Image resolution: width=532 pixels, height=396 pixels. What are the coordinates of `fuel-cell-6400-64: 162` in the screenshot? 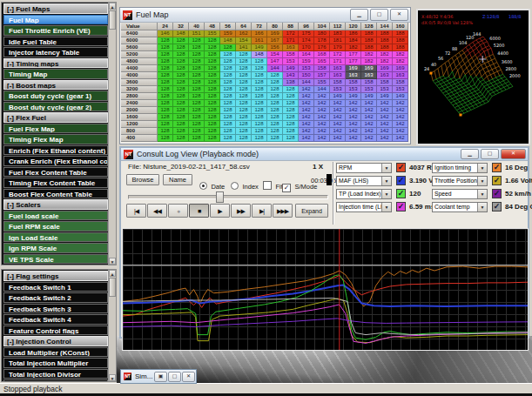 It's located at (244, 34).